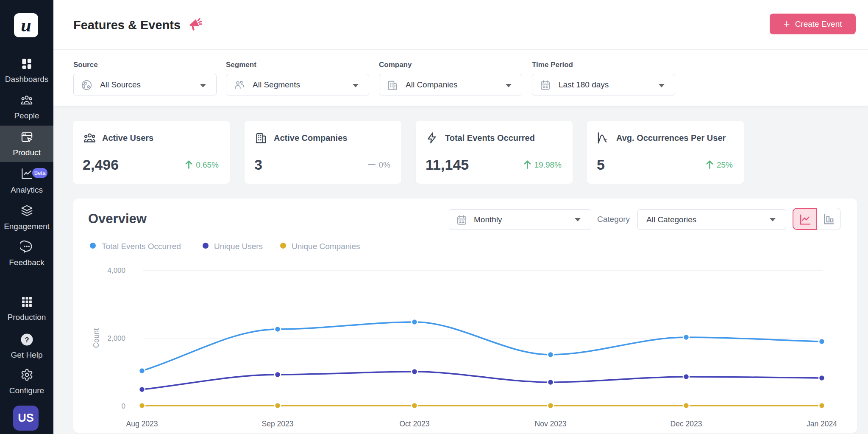 This screenshot has height=434, width=868. What do you see at coordinates (124, 406) in the screenshot?
I see `svg-text: 0` at bounding box center [124, 406].